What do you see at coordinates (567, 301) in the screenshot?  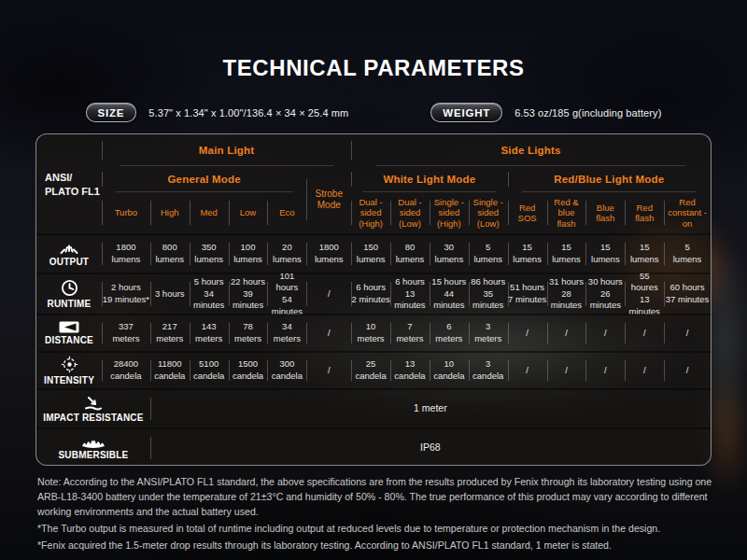 I see `cell-unit: 28 minutes` at bounding box center [567, 301].